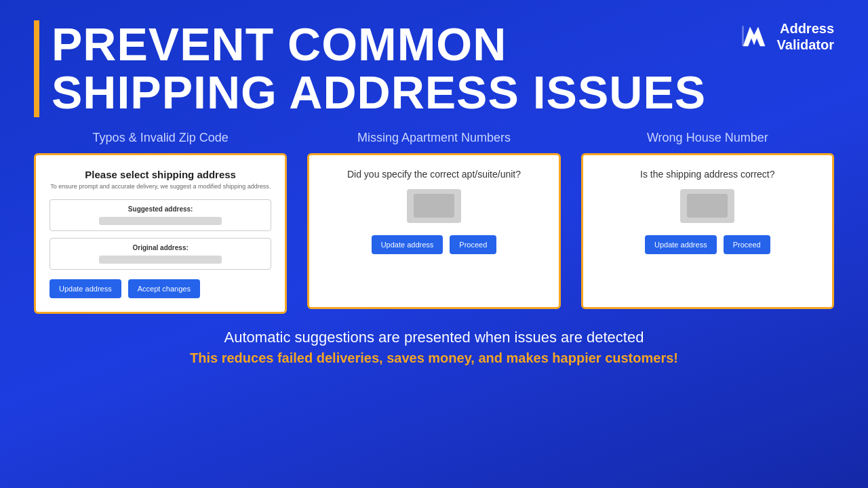  Describe the element at coordinates (160, 209) in the screenshot. I see `suggested-label: Suggested address:` at that location.